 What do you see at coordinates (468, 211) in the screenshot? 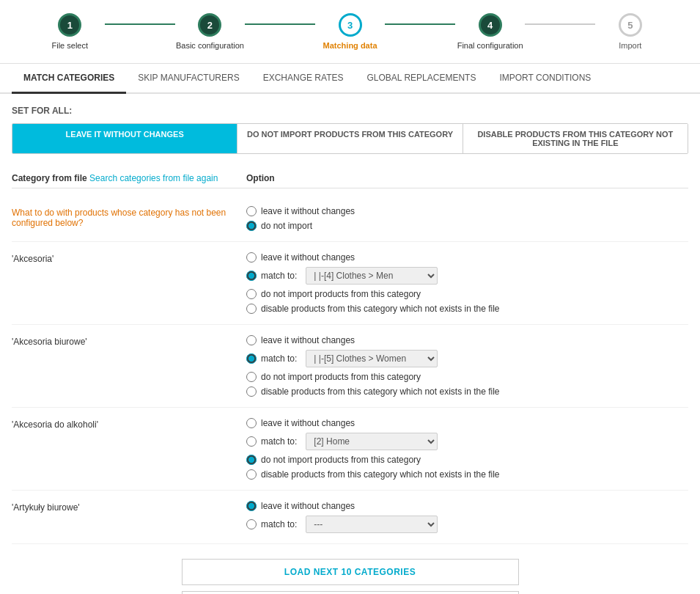
I see `unconfigured-option-leave: leave it without changes` at bounding box center [468, 211].